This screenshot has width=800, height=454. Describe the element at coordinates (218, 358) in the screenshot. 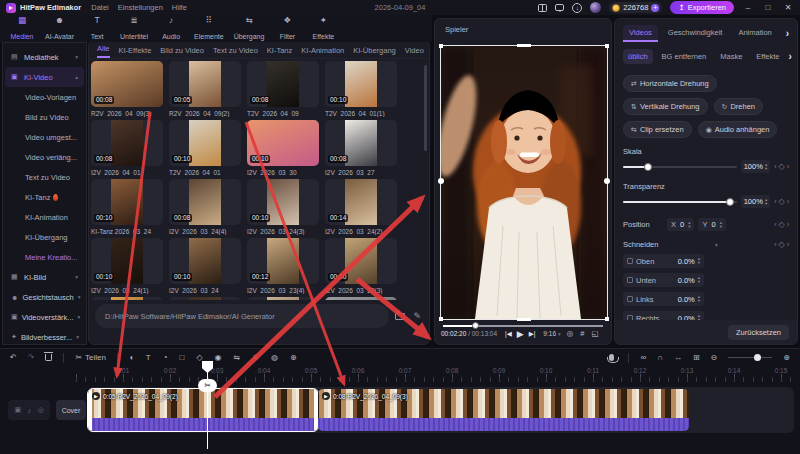

I see `velocity-icon: ◉` at that location.